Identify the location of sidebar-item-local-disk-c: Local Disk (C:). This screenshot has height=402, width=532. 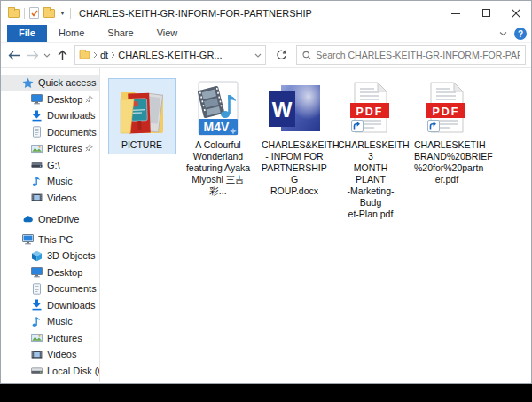
(50, 371).